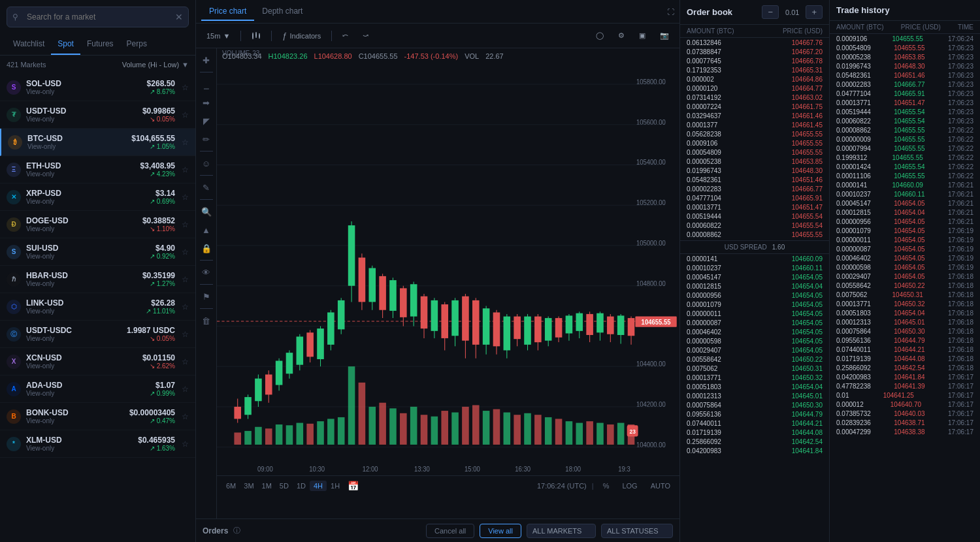 The image size is (980, 542). Describe the element at coordinates (561, 531) in the screenshot. I see `markets-filter: ALL MARKETS` at that location.